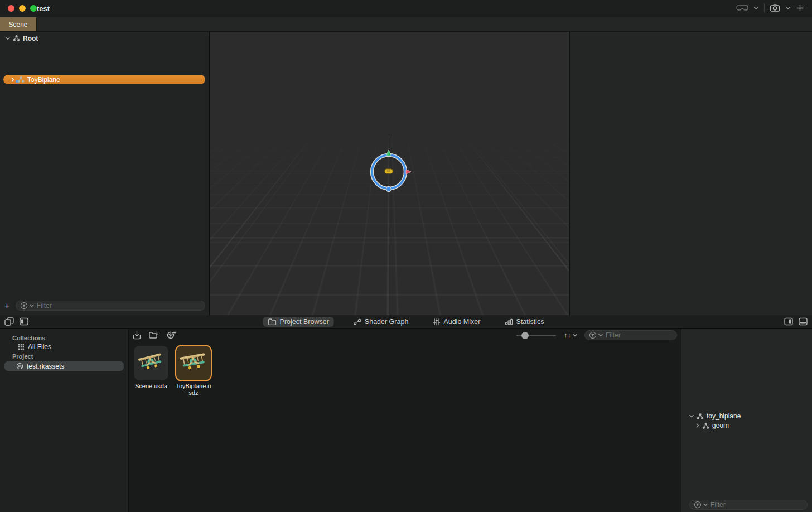  I want to click on import-icon, so click(137, 335).